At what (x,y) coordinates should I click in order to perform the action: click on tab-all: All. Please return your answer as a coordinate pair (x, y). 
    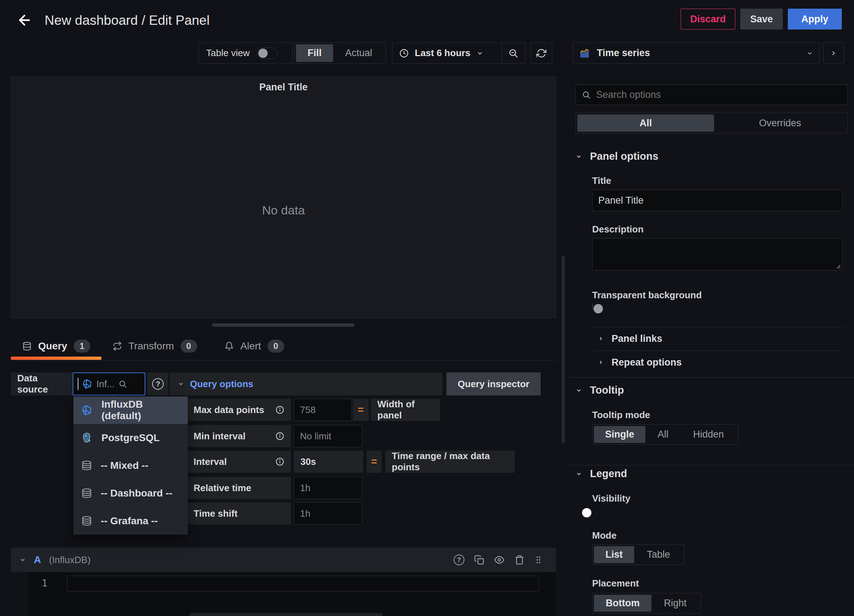
    Looking at the image, I should click on (645, 123).